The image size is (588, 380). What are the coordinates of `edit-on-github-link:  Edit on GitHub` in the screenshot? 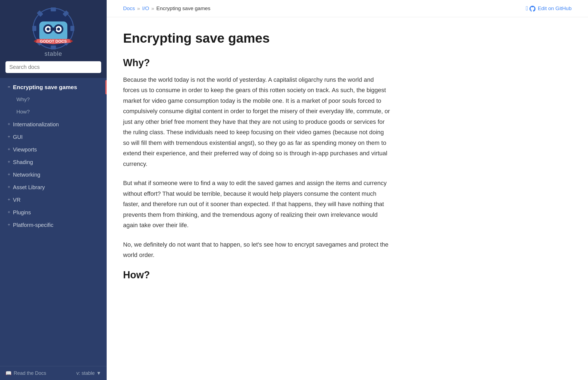 It's located at (549, 8).